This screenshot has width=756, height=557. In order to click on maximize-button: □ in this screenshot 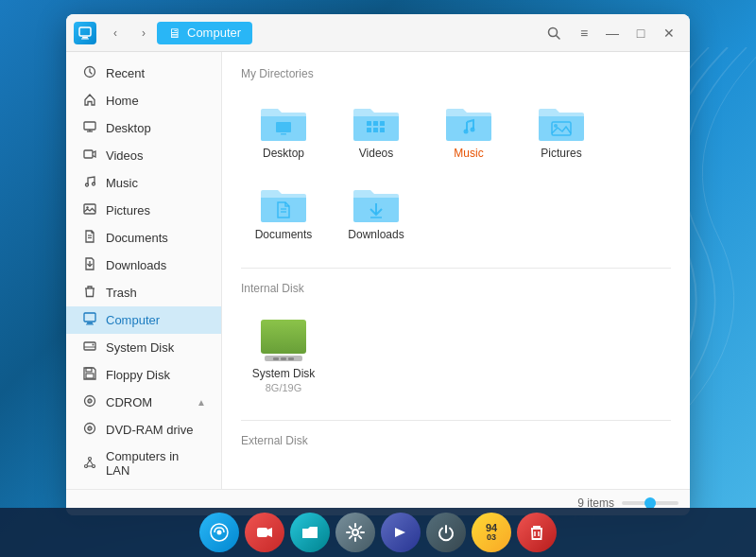, I will do `click(641, 33)`.